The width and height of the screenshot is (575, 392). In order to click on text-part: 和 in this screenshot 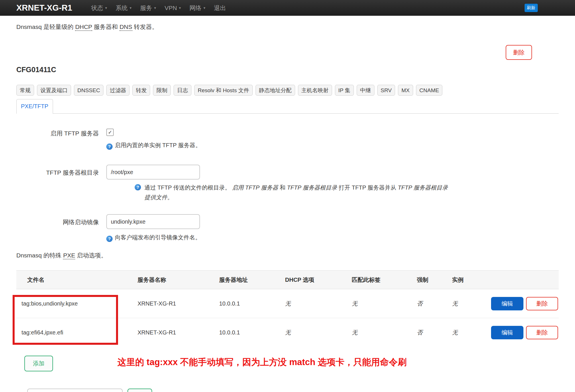, I will do `click(282, 188)`.